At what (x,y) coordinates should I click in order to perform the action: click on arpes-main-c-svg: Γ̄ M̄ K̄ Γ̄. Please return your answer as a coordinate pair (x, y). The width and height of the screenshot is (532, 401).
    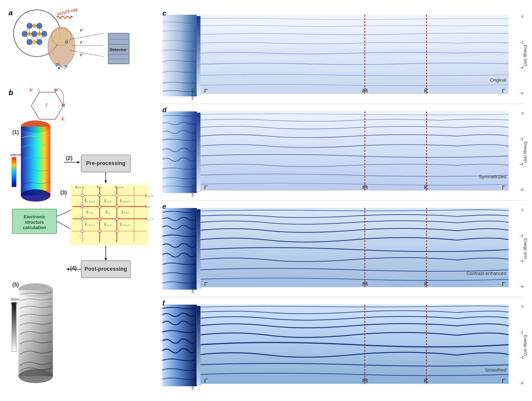
    Looking at the image, I should click on (355, 54).